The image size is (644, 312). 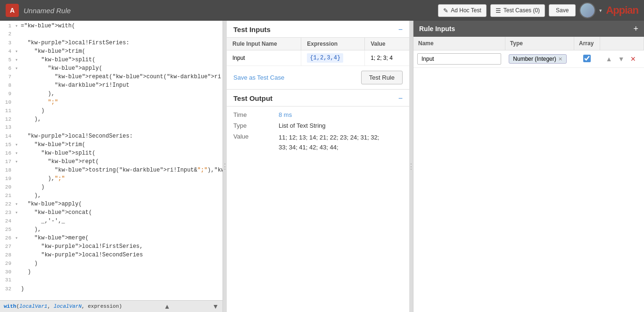 What do you see at coordinates (111, 129) in the screenshot?
I see `code-line: 13` at bounding box center [111, 129].